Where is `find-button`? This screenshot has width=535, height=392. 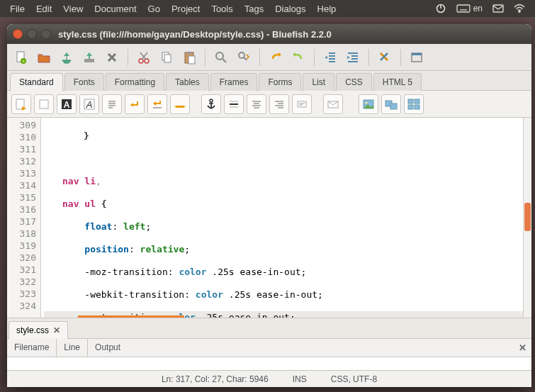
find-button is located at coordinates (221, 57).